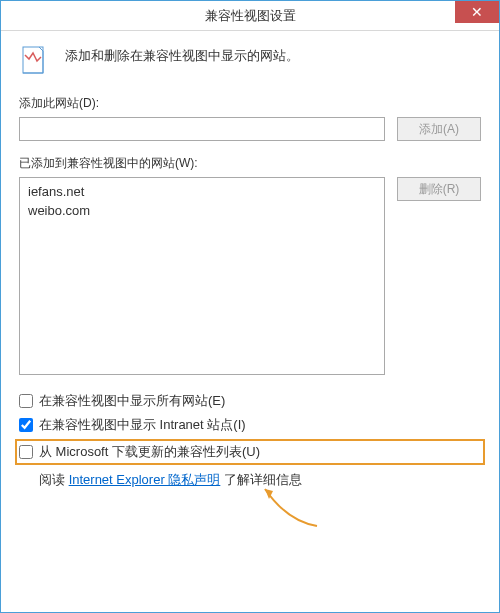  I want to click on window-title: 兼容性视图设置, so click(250, 16).